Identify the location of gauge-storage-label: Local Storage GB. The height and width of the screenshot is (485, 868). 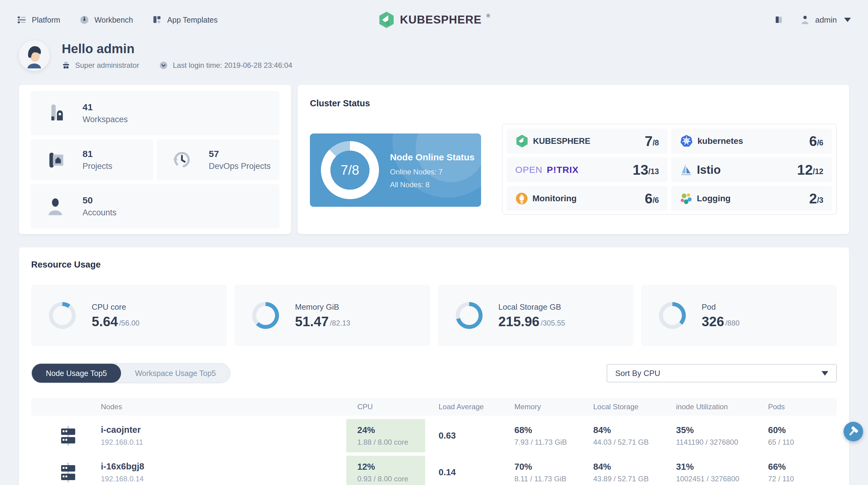
(532, 307).